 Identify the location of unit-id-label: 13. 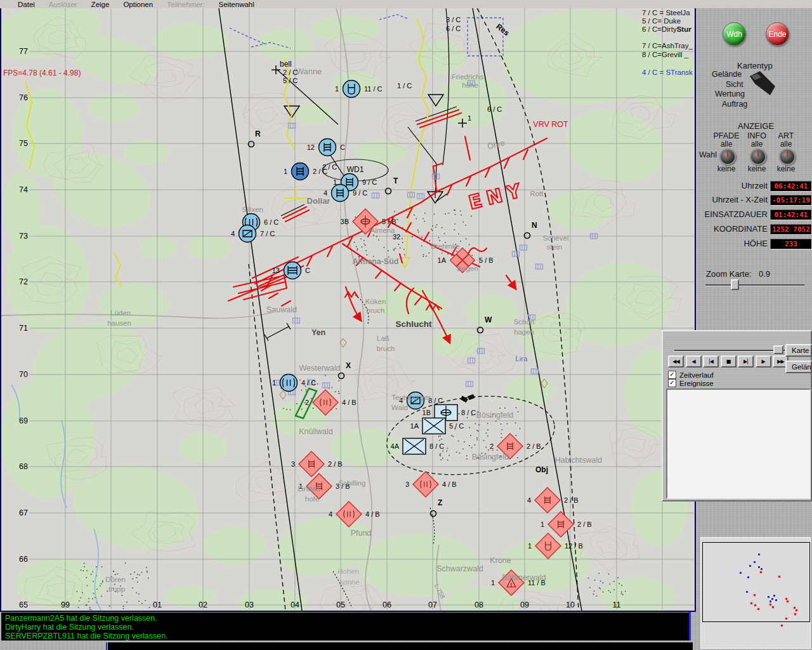
(276, 270).